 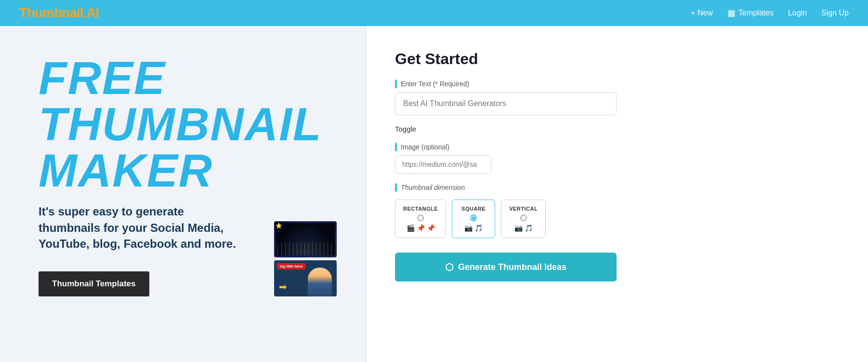 What do you see at coordinates (406, 129) in the screenshot?
I see `toggle-label: Toggle` at bounding box center [406, 129].